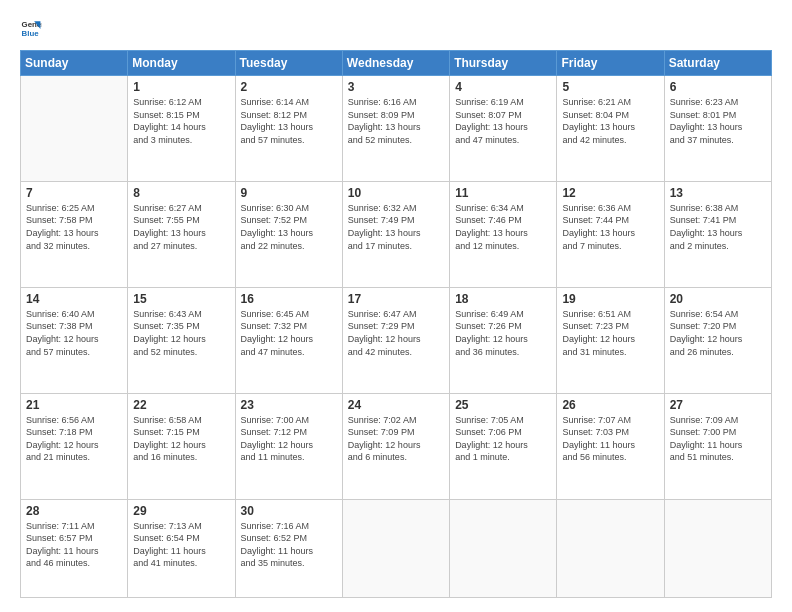  I want to click on calendar-cell: 4Sunrise: 6:19 AM Sunset: 8:07 PM Daylig…, so click(504, 129).